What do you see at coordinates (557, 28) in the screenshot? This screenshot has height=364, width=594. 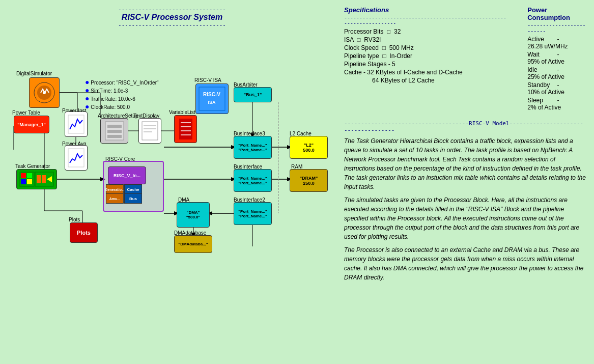 I see `power-dashes: -------------------------` at bounding box center [557, 28].